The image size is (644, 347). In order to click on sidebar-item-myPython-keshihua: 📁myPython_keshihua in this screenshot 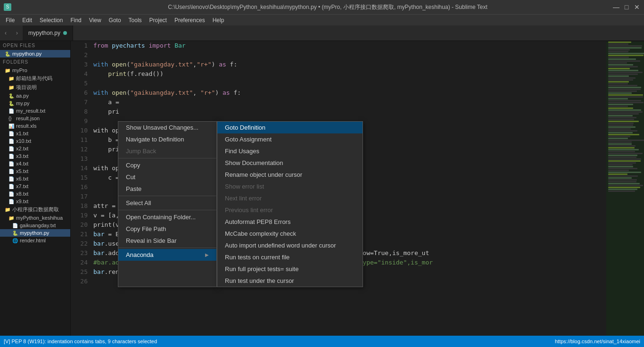, I will do `click(35, 218)`.